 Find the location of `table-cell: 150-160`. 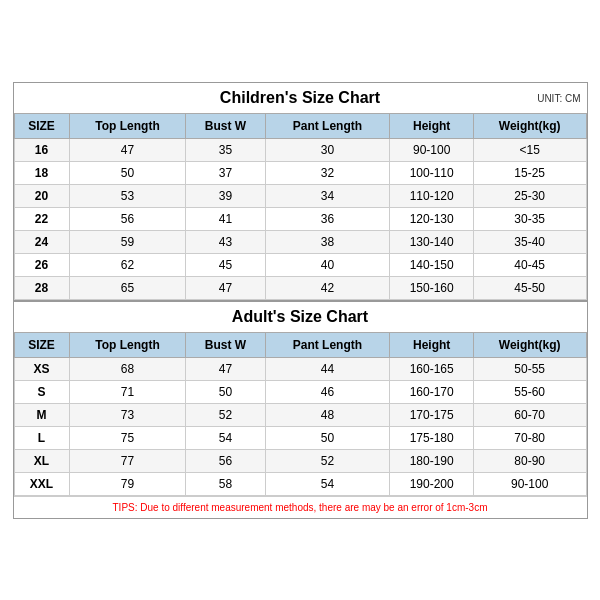

table-cell: 150-160 is located at coordinates (432, 288).